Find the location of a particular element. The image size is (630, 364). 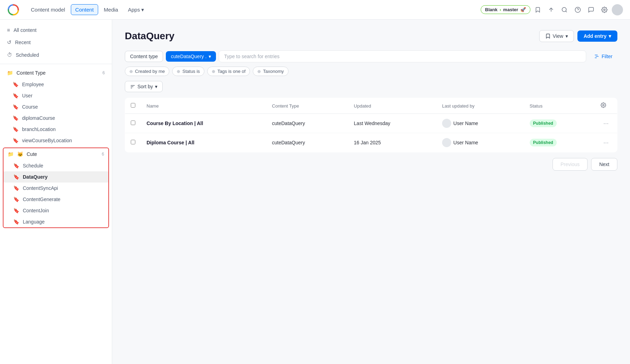

bookmark-user-icon: 🔖 is located at coordinates (15, 96).